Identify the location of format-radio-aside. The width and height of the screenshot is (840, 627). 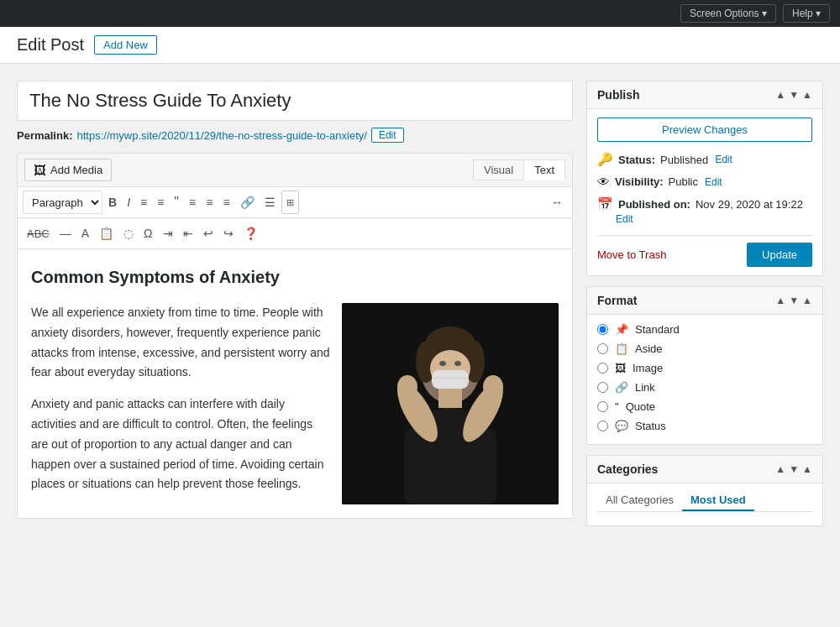
(603, 349).